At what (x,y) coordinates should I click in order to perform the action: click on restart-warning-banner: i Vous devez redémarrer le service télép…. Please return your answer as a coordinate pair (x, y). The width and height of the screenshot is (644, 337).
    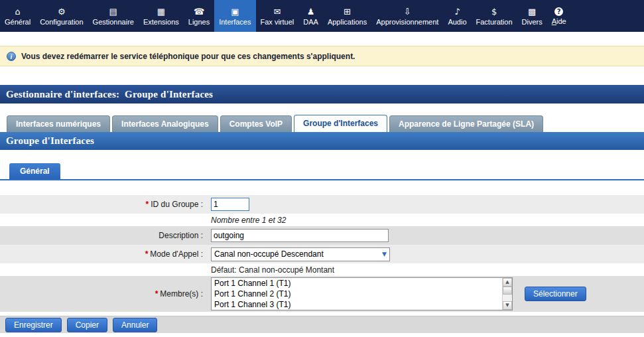
    Looking at the image, I should click on (322, 56).